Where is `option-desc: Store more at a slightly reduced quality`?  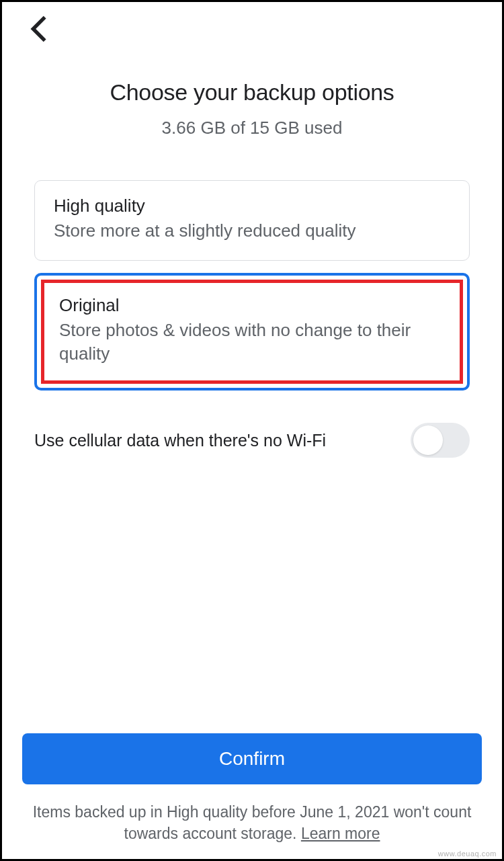
option-desc: Store more at a slightly reduced quality is located at coordinates (252, 231).